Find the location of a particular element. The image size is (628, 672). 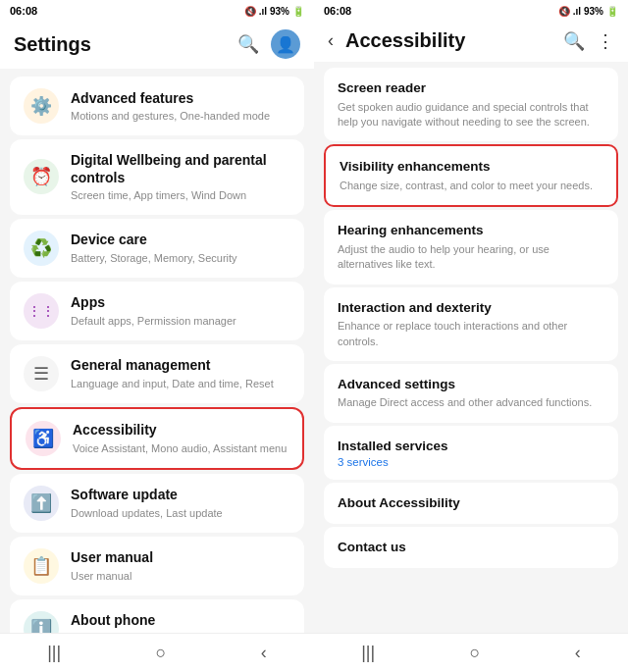

right-time: 06:08 is located at coordinates (338, 11).